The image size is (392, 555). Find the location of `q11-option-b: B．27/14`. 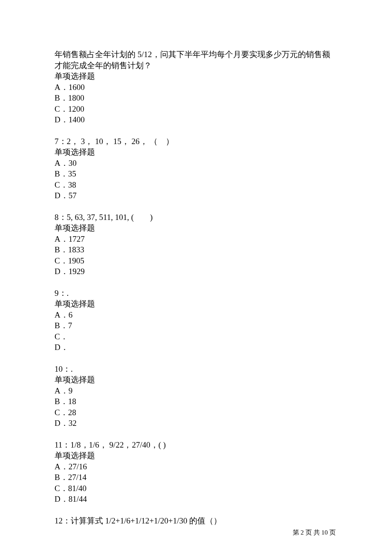

q11-option-b: B．27/14 is located at coordinates (196, 477).